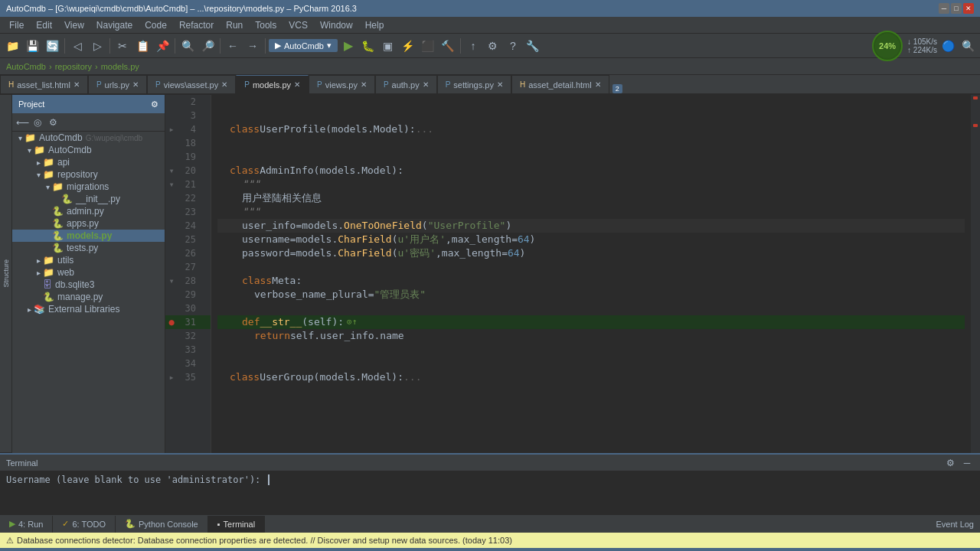  Describe the element at coordinates (89, 150) in the screenshot. I see `tree-autocmdb-folder: ▾ 📁 AutoCmdb` at that location.